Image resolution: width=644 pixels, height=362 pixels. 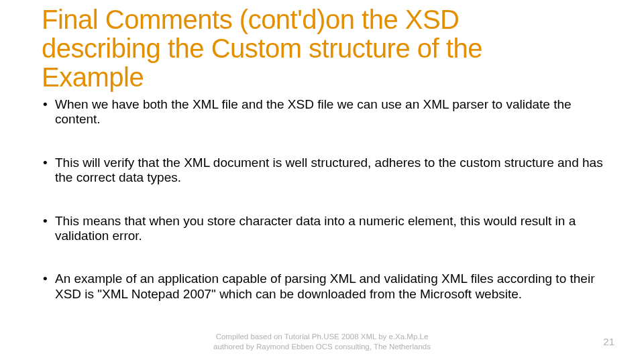 I want to click on footer-line-1: Compiled based on Tutorial Ph.USE 2008 X…, so click(x=322, y=337).